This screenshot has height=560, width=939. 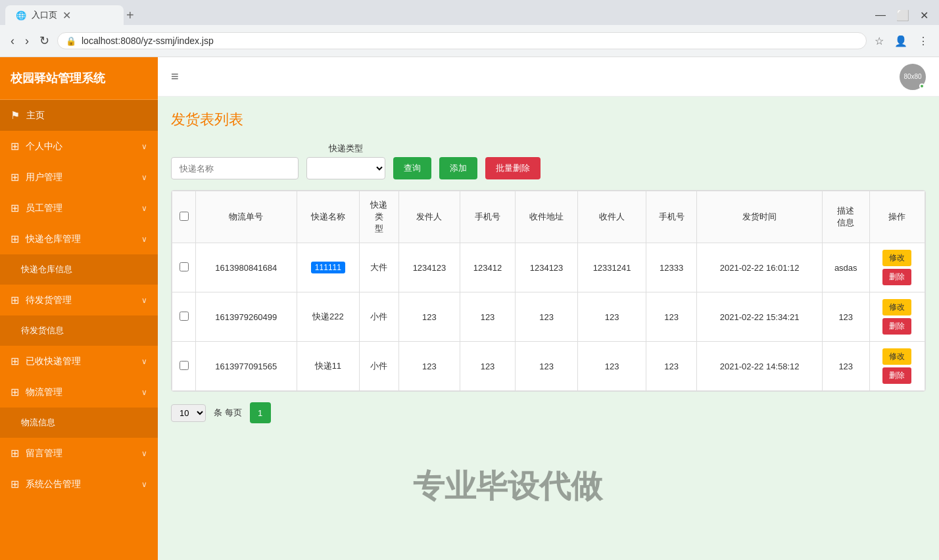 I want to click on cell-ship-time: 2021-02-22 16:01:12, so click(x=760, y=268).